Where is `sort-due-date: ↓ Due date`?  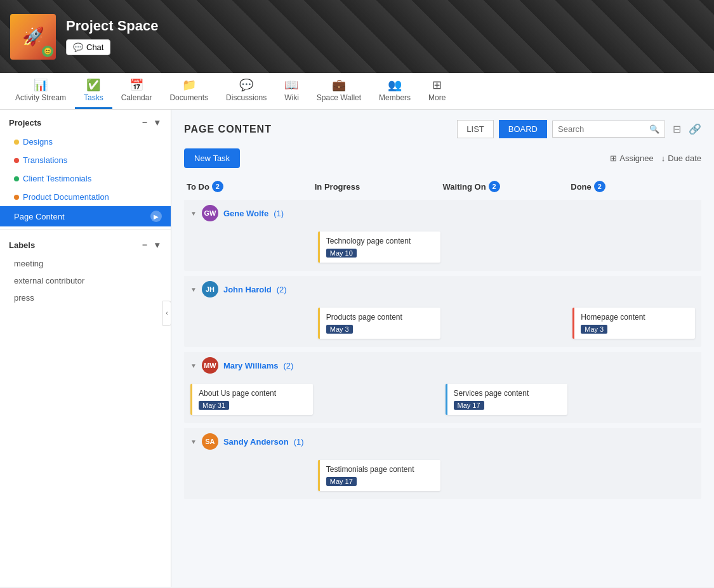 sort-due-date: ↓ Due date is located at coordinates (682, 159).